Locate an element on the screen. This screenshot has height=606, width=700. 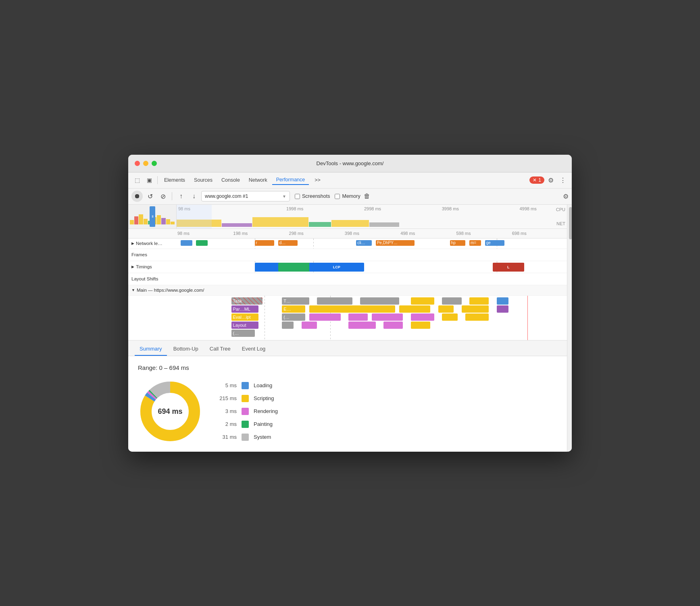
small-block is located at coordinates (288, 325).